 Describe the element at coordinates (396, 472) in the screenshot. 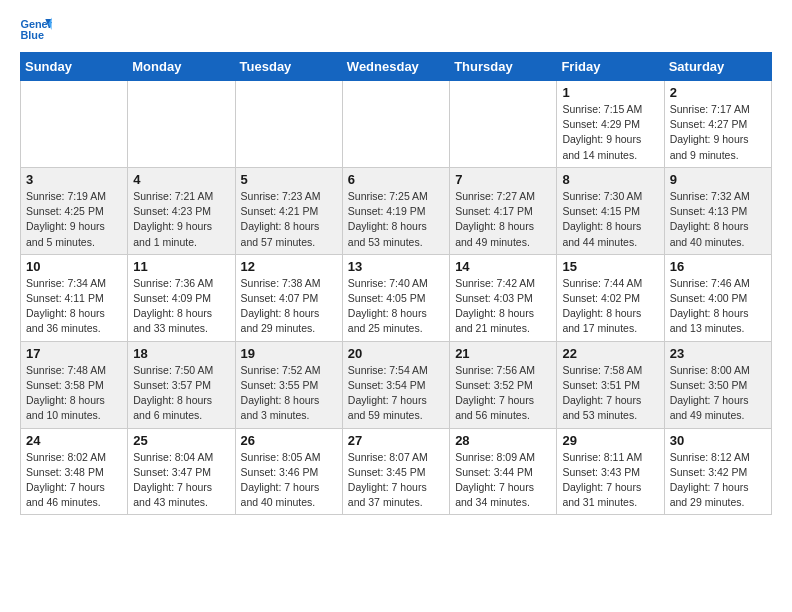

I see `calendar-week-row: 24Sunrise: 8:02 AM Sunset: 3:48 PM Dayli…` at that location.